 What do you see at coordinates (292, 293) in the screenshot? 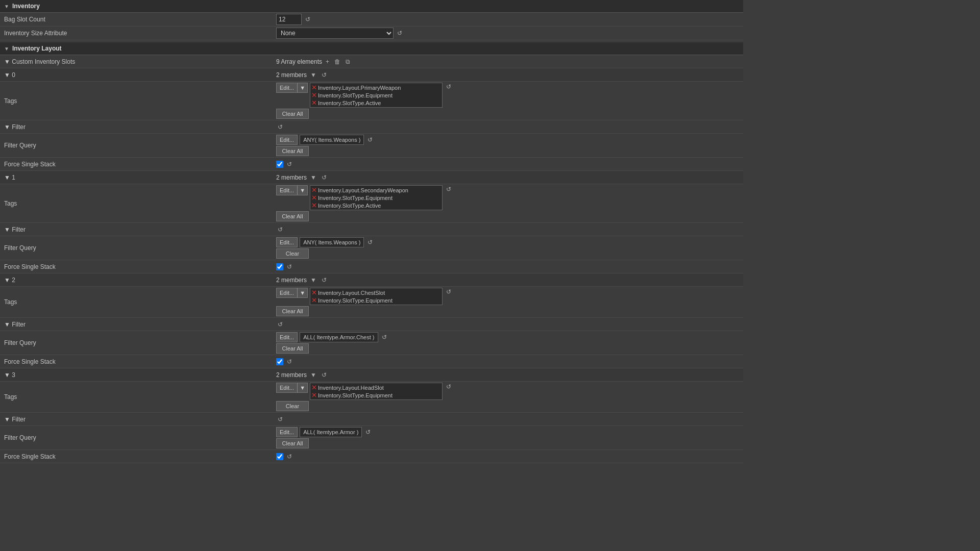
I see `slot-2-edit-btn: Edit... ▼` at bounding box center [292, 293].